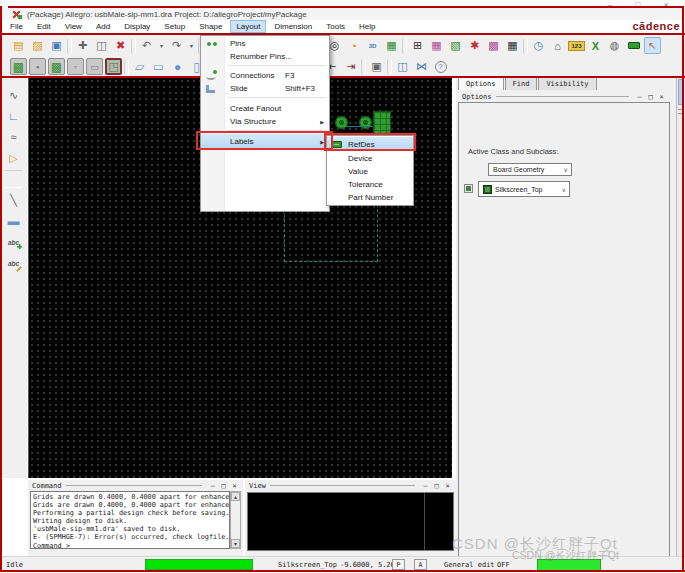  Describe the element at coordinates (248, 26) in the screenshot. I see `menu-layout: Layout` at that location.